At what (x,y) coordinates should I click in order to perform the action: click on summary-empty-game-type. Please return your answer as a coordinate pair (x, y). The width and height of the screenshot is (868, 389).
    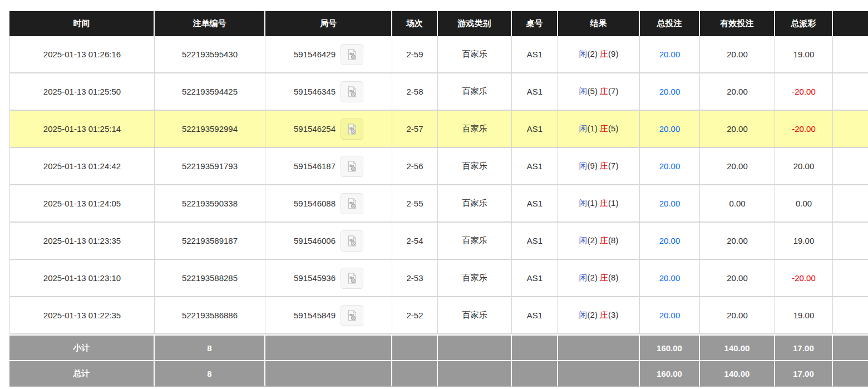
    Looking at the image, I should click on (475, 347).